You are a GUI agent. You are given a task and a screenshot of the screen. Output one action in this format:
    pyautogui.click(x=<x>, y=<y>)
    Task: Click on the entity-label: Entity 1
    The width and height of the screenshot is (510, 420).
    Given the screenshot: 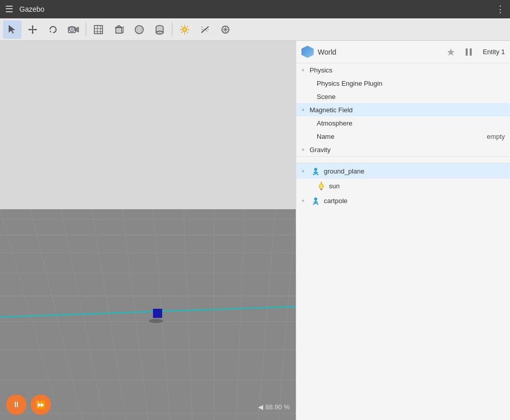 What is the action you would take?
    pyautogui.click(x=494, y=52)
    